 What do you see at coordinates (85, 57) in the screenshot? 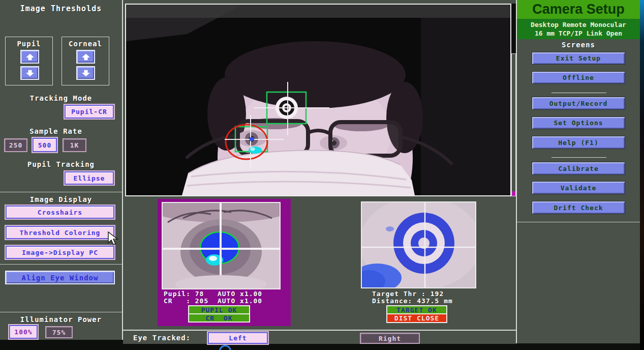
I see `corneal-threshold-up-button` at bounding box center [85, 57].